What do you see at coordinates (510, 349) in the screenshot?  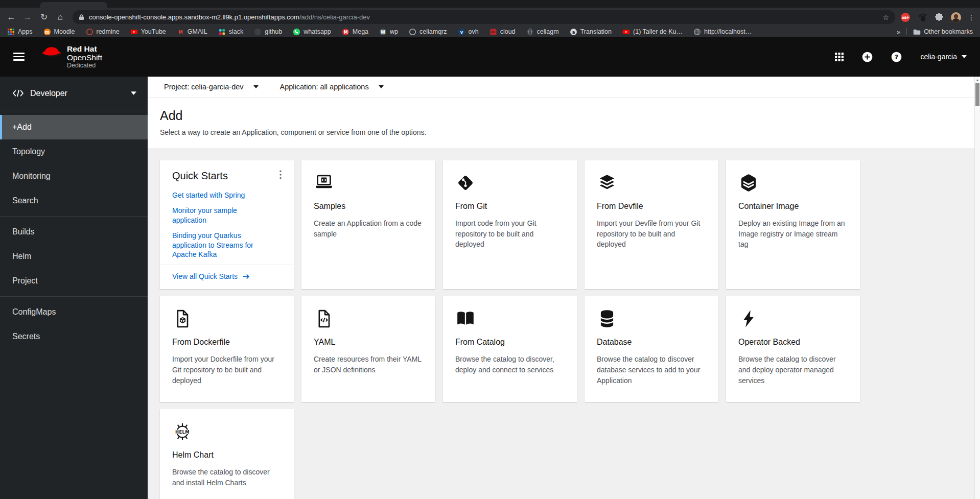 I see `card-from-catalog: From CatalogBrowse the catalog to discov…` at bounding box center [510, 349].